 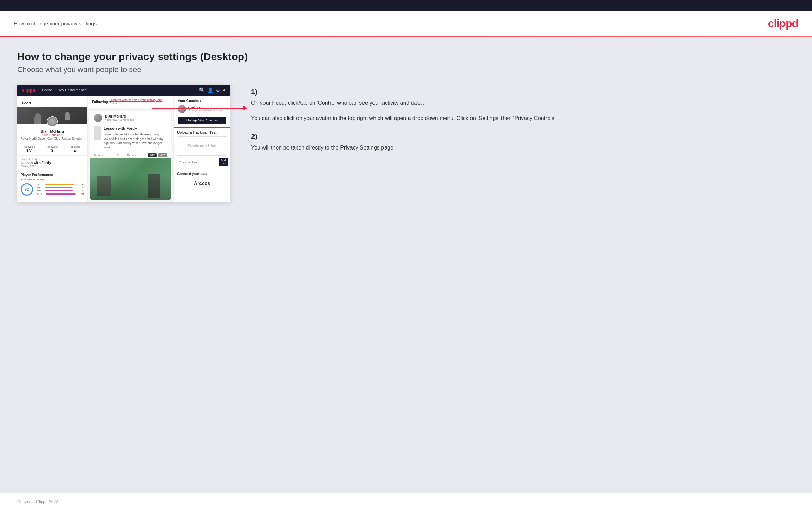 I want to click on post-title: Lesson with Fordy, so click(x=136, y=128).